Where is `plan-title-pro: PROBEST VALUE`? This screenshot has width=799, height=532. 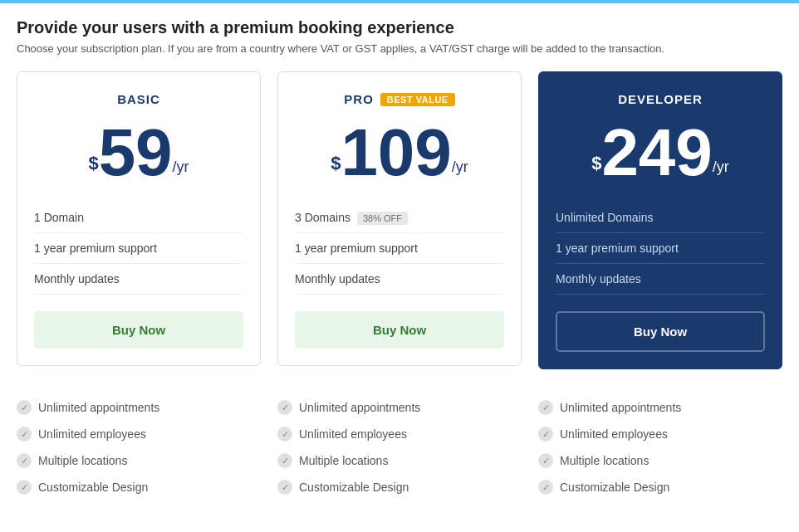 plan-title-pro: PROBEST VALUE is located at coordinates (400, 100).